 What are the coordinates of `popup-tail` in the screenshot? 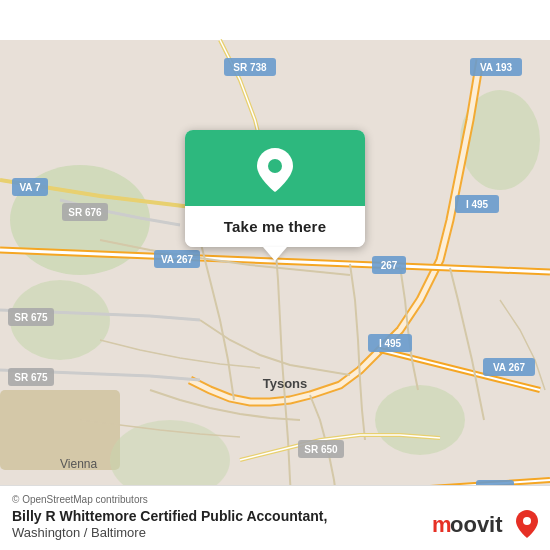 It's located at (275, 254).